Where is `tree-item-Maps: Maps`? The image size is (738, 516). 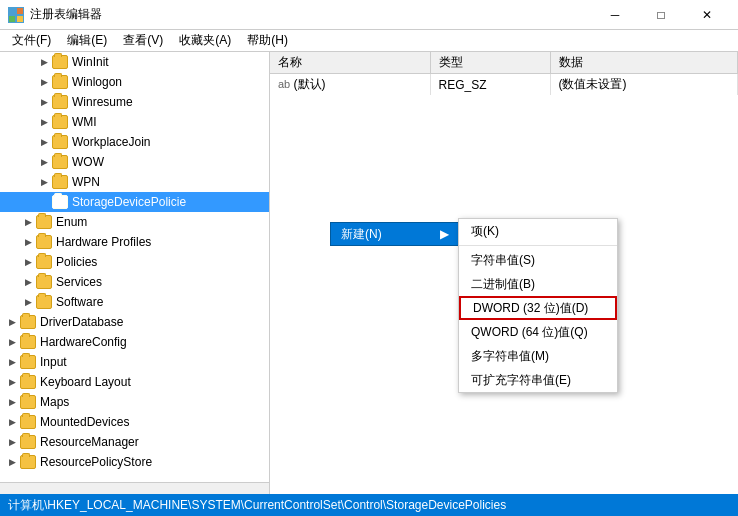 tree-item-Maps: Maps is located at coordinates (134, 402).